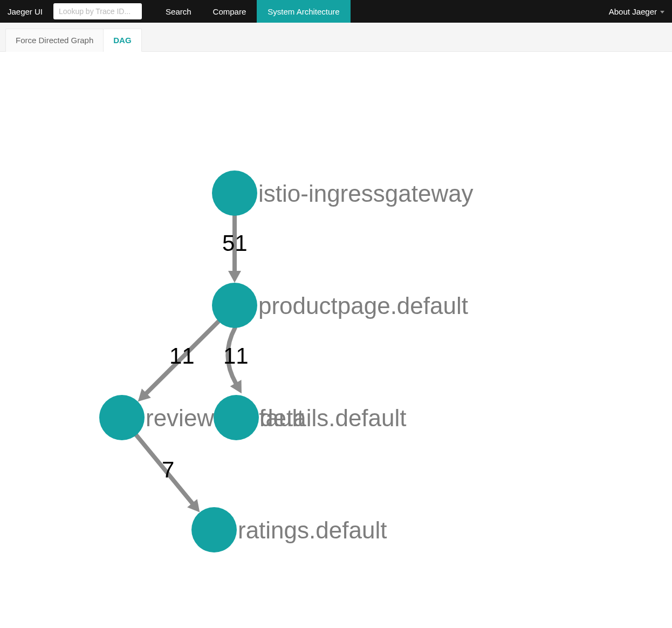 This screenshot has height=628, width=672. I want to click on trace-id-input, so click(98, 11).